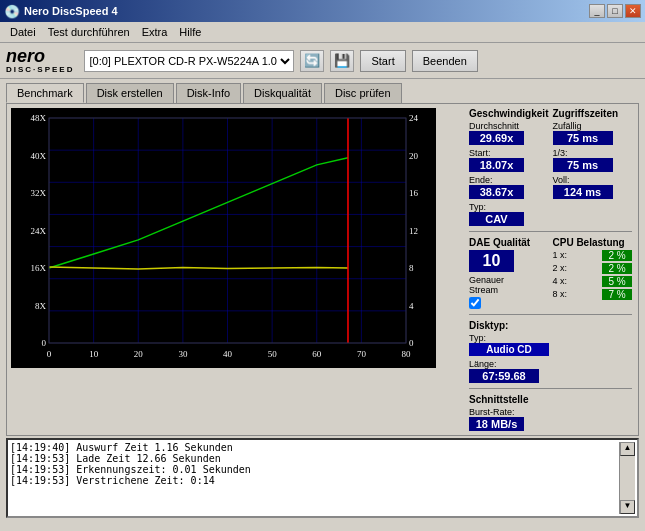  What do you see at coordinates (593, 167) in the screenshot?
I see `zugriffszeiten-section: Zugriffszeiten Zufällig 75 ms 1/3: 75 ms…` at bounding box center [593, 167].